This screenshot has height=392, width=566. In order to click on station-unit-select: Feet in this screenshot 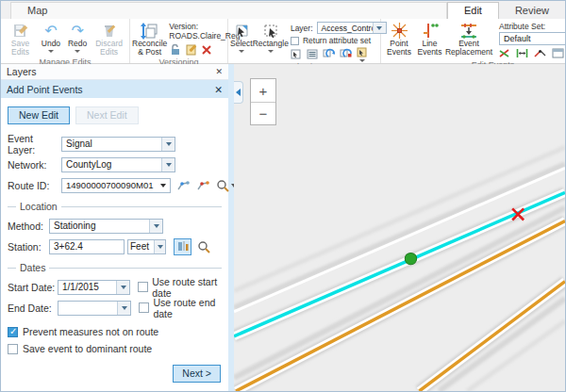, I will do `click(147, 247)`.